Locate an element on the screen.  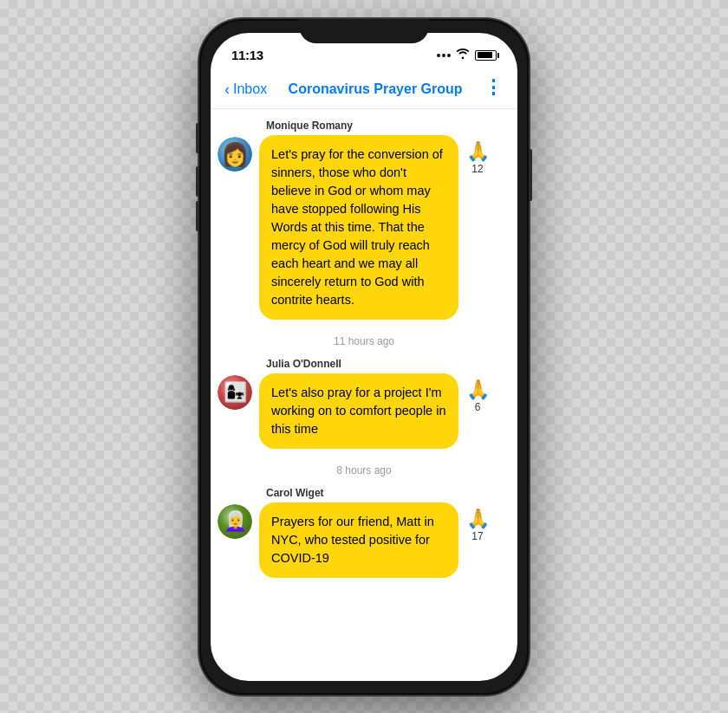
nav-title: Coronavirus Prayer Group is located at coordinates (375, 89).